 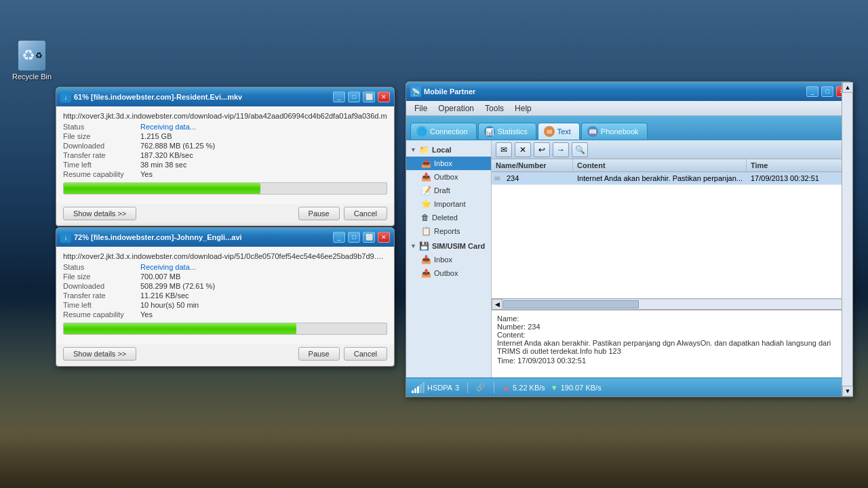 I want to click on download-win1-close-btn: ✕, so click(x=384, y=97).